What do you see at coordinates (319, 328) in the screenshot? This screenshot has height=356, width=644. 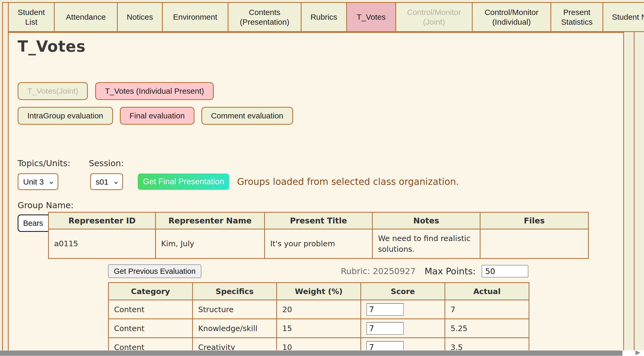 I see `evaluation-row: Content Knowledge/skill 15 5.25` at bounding box center [319, 328].